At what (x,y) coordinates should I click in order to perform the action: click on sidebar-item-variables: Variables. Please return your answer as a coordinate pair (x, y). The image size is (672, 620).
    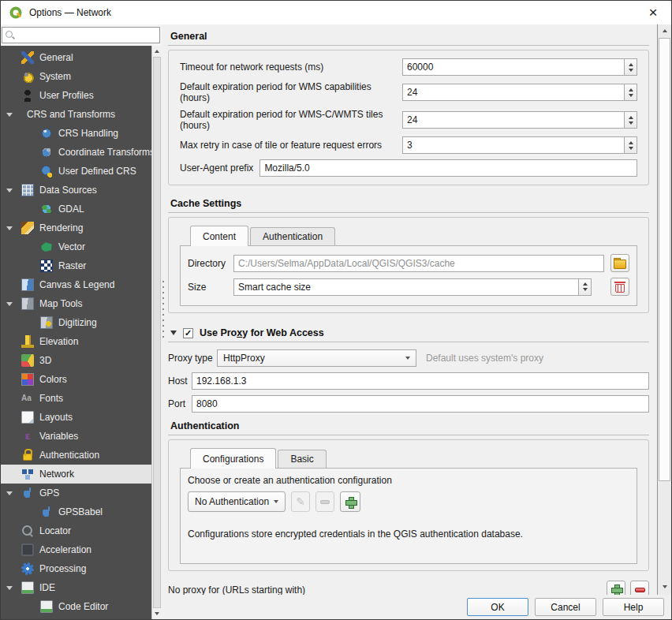
    Looking at the image, I should click on (76, 436).